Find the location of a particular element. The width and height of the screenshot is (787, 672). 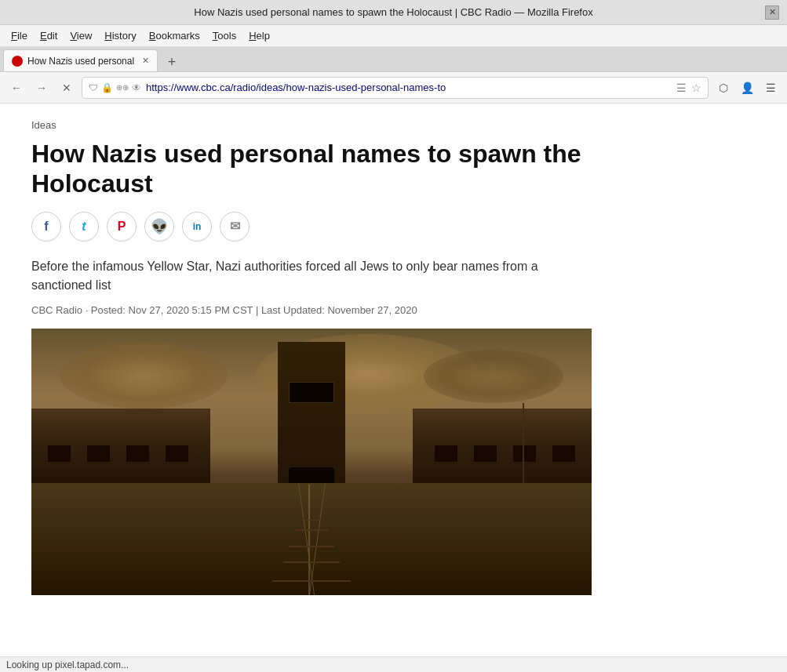

toolbar-right: ⬡ 👤 ☰ is located at coordinates (747, 88).